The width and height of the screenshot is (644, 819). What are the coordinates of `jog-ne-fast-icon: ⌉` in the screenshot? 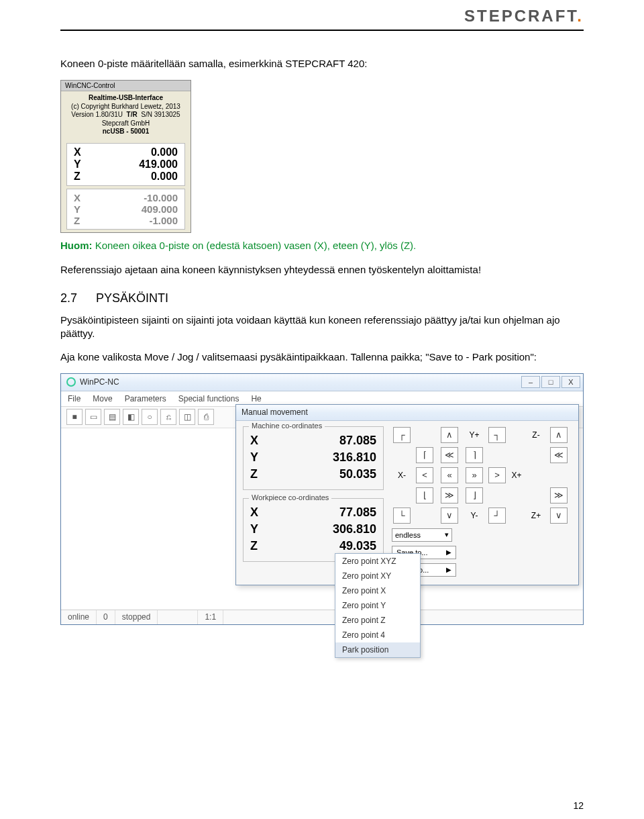 It's located at (474, 455).